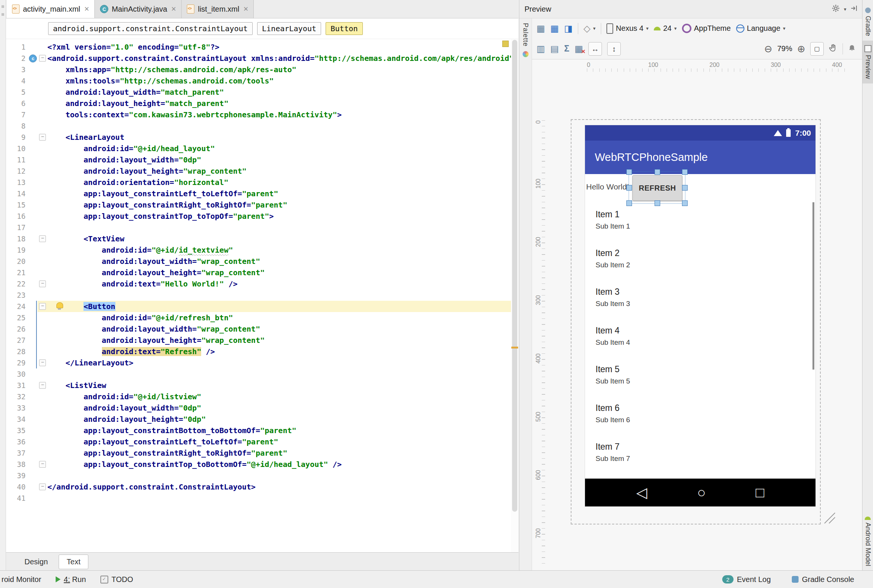  Describe the element at coordinates (71, 580) in the screenshot. I see `status-4-run: 4: Run` at that location.